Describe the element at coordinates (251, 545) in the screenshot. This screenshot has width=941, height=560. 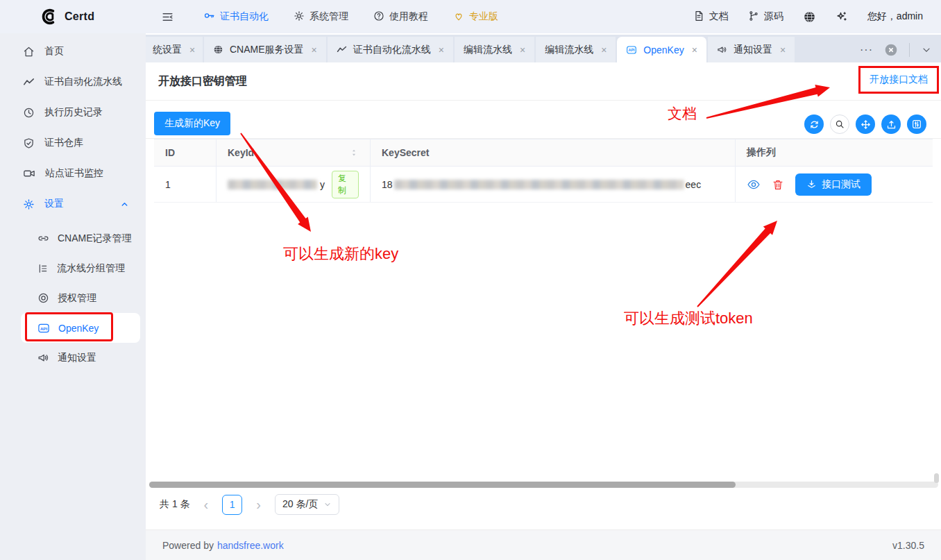
I see `handsfree-link: handsfree.work` at that location.